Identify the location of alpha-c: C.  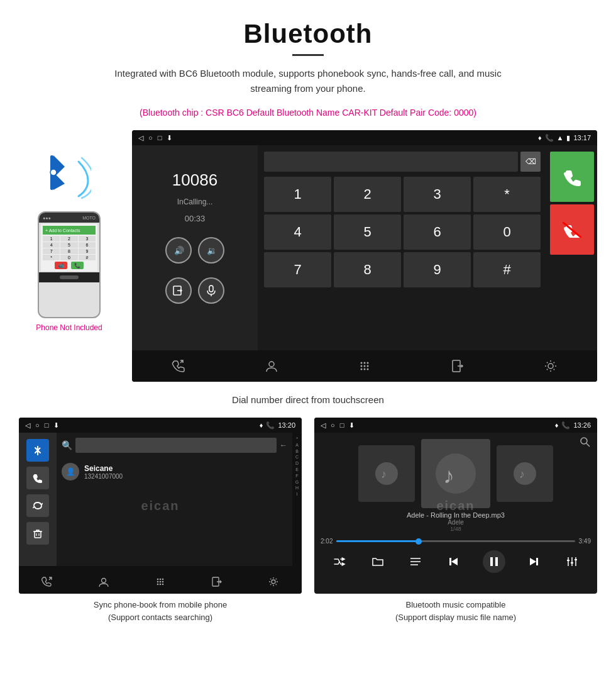
(297, 457).